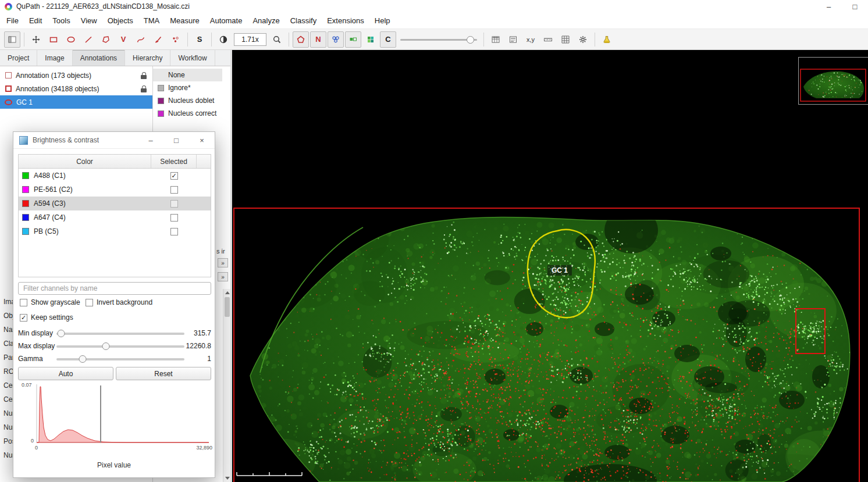  Describe the element at coordinates (115, 288) in the screenshot. I see `filter-channels-input` at that location.